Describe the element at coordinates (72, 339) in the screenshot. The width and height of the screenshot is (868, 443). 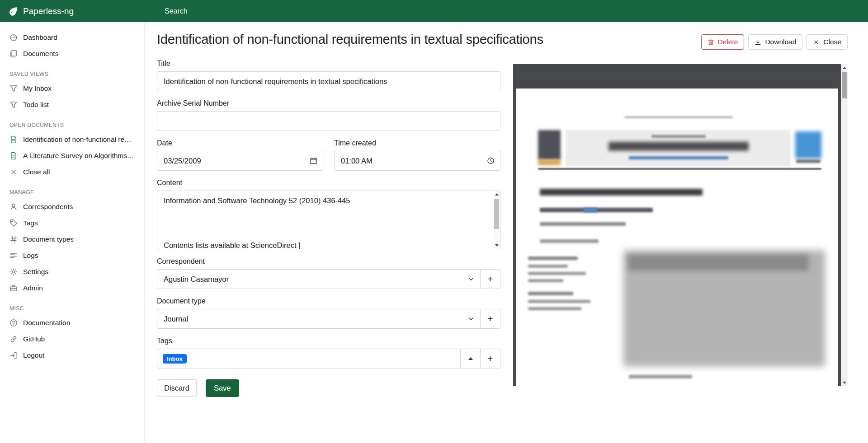
I see `sidebar-item-github: GitHub` at that location.